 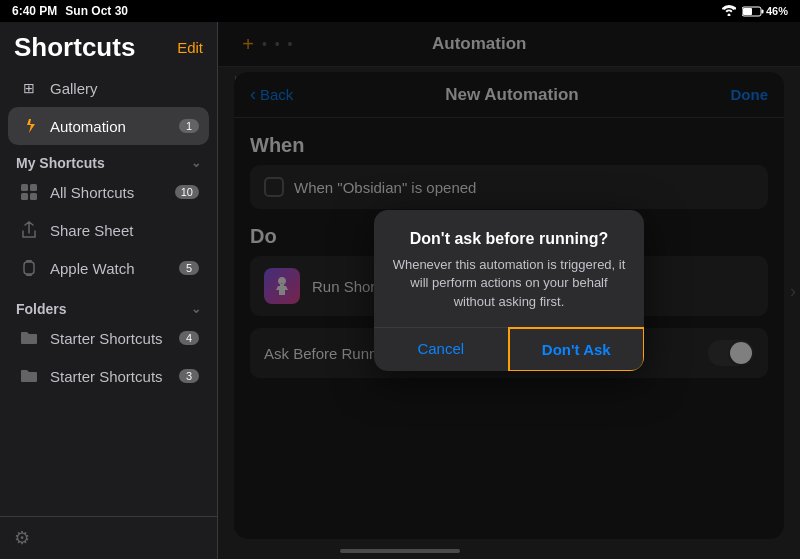 I want to click on settings-icon: ⚙, so click(x=22, y=538).